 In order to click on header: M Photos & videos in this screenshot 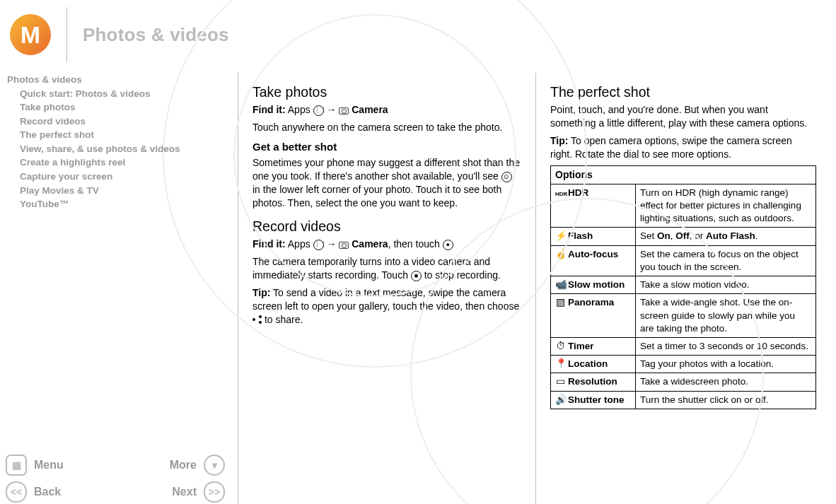, I will do `click(418, 37)`.